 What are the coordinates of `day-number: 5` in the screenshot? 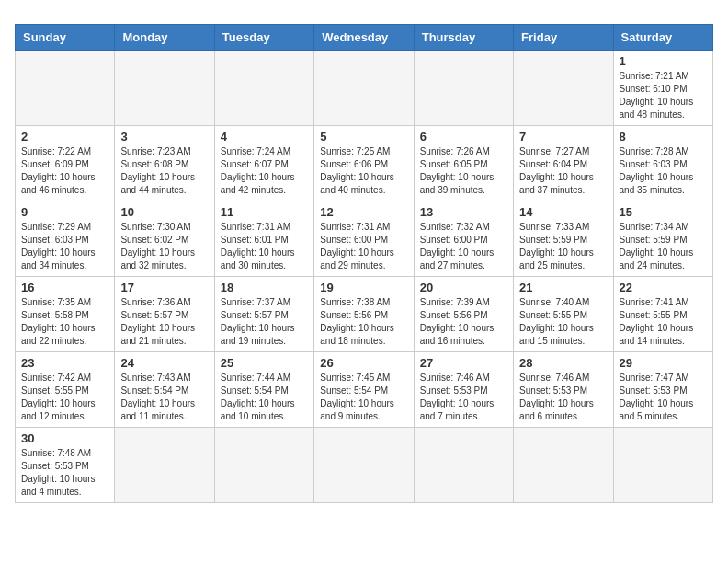 It's located at (364, 136).